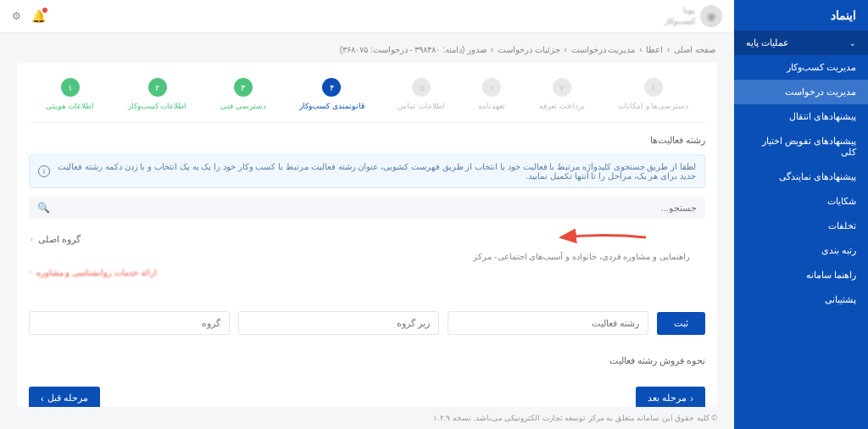  I want to click on step-۵: ۵اطلاعات تماس, so click(421, 94).